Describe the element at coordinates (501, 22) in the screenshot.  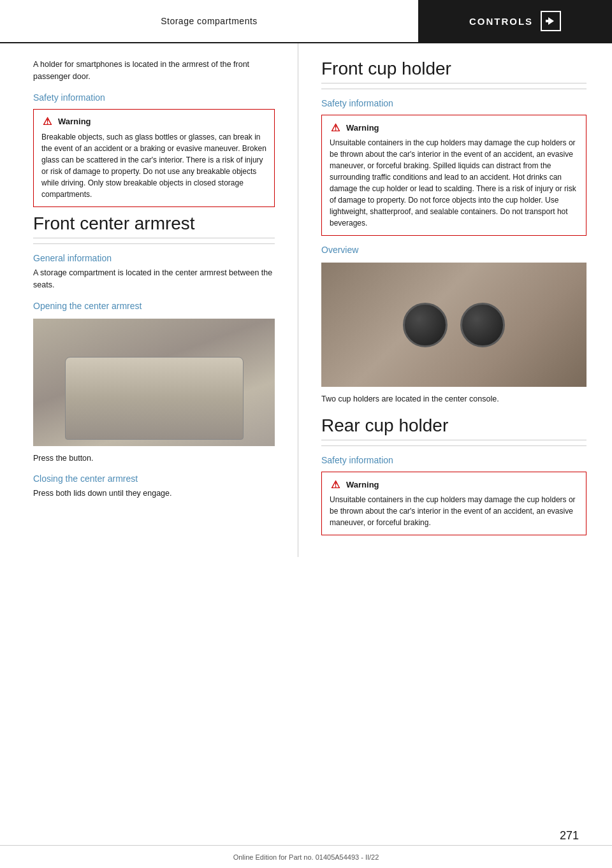
I see `header-right-label: CONTROLS` at that location.